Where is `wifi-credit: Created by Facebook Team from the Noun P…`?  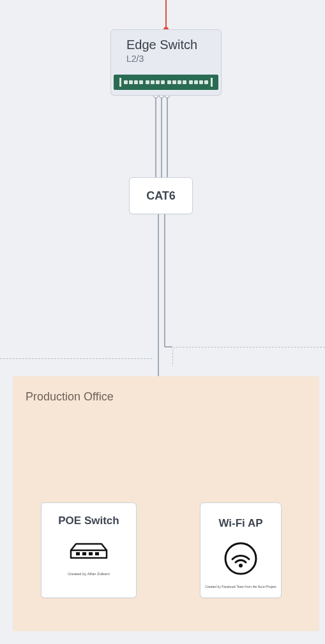
wifi-credit: Created by Facebook Team from the Noun P… is located at coordinates (241, 587).